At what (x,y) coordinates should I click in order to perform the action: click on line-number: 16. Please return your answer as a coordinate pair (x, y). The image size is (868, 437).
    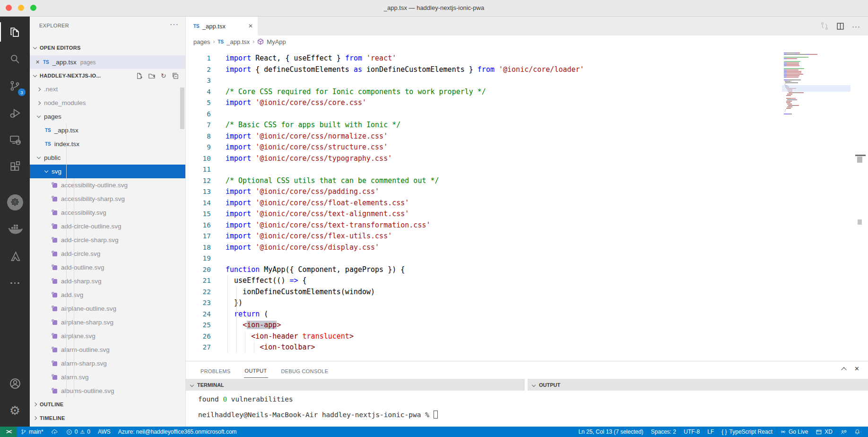
    Looking at the image, I should click on (199, 226).